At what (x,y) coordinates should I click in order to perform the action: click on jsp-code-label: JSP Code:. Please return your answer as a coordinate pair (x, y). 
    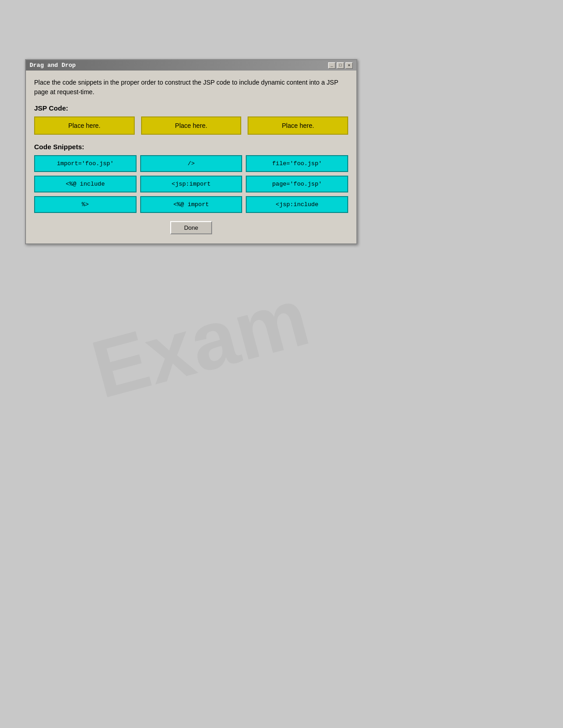
    Looking at the image, I should click on (191, 108).